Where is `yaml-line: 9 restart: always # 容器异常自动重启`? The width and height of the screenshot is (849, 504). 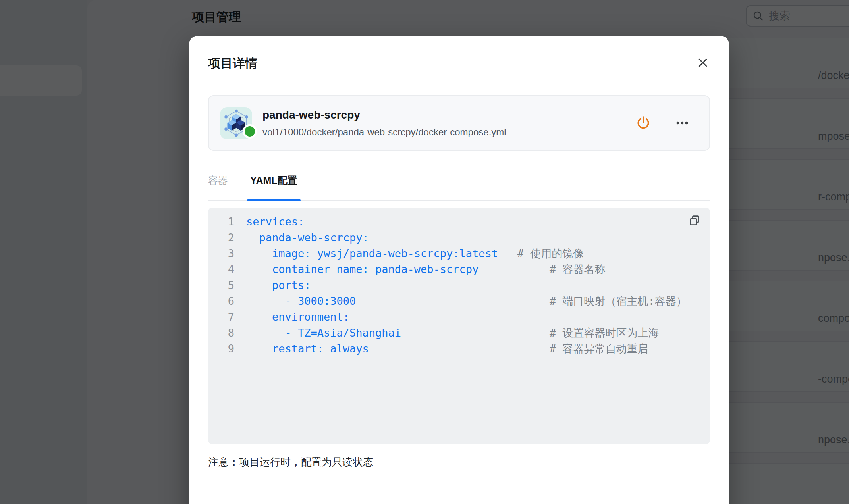
yaml-line: 9 restart: always # 容器异常自动重启 is located at coordinates (459, 349).